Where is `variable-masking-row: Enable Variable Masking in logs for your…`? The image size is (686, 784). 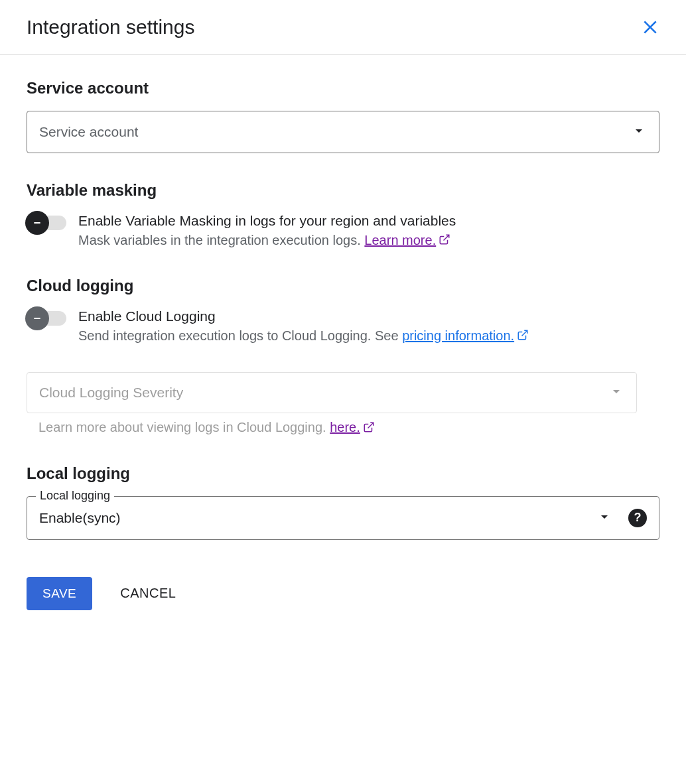 variable-masking-row: Enable Variable Masking in logs for your… is located at coordinates (343, 231).